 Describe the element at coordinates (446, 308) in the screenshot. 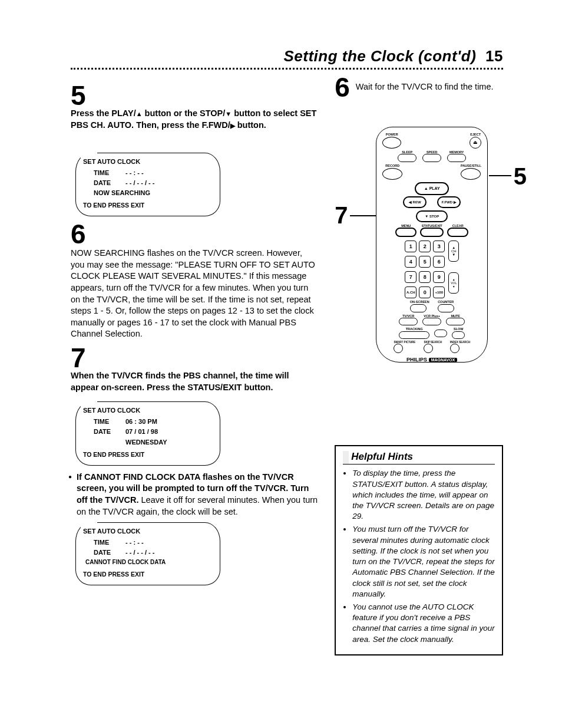

I see `counter-button` at that location.